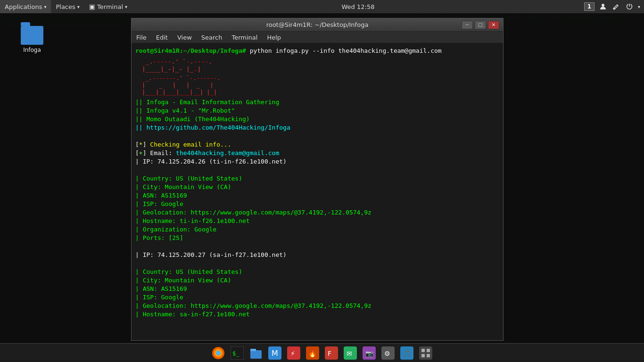 The height and width of the screenshot is (362, 644). What do you see at coordinates (317, 25) in the screenshot?
I see `terminal-titlebar: root@Sir4m1R: ~/Desktop/Infoga ─ □ ✕` at bounding box center [317, 25].